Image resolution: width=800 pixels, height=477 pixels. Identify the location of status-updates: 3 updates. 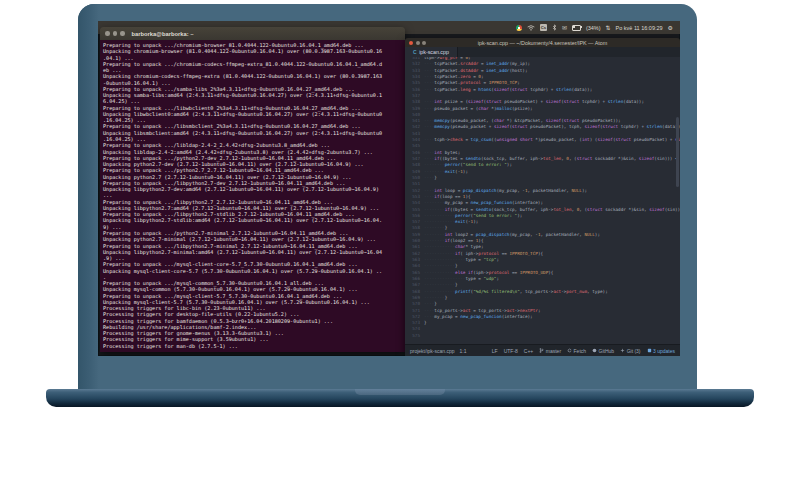
(661, 351).